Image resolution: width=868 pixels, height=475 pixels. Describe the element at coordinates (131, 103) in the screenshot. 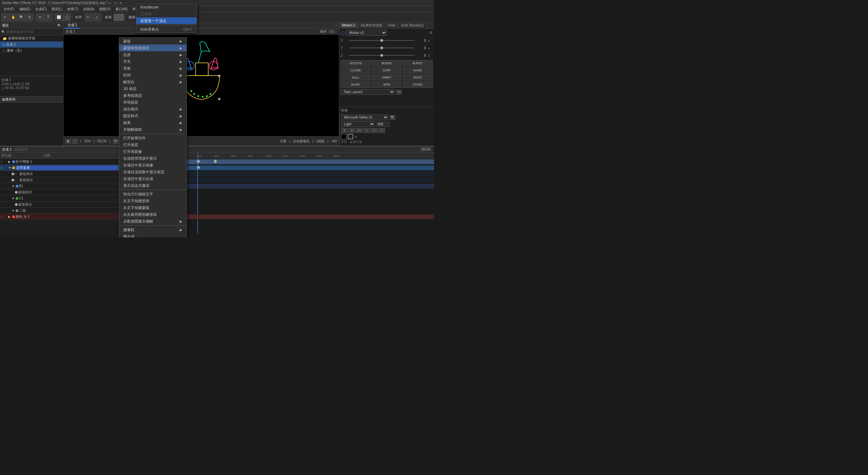

I see `ctx-env-label: 环境画层` at that location.